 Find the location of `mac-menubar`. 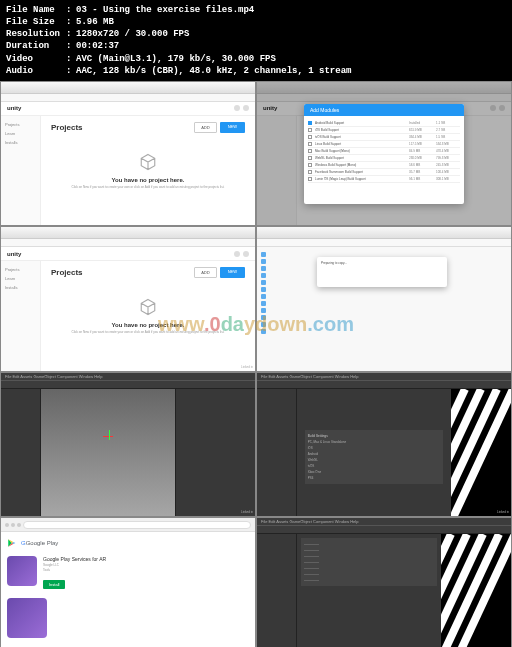

mac-menubar is located at coordinates (384, 243).